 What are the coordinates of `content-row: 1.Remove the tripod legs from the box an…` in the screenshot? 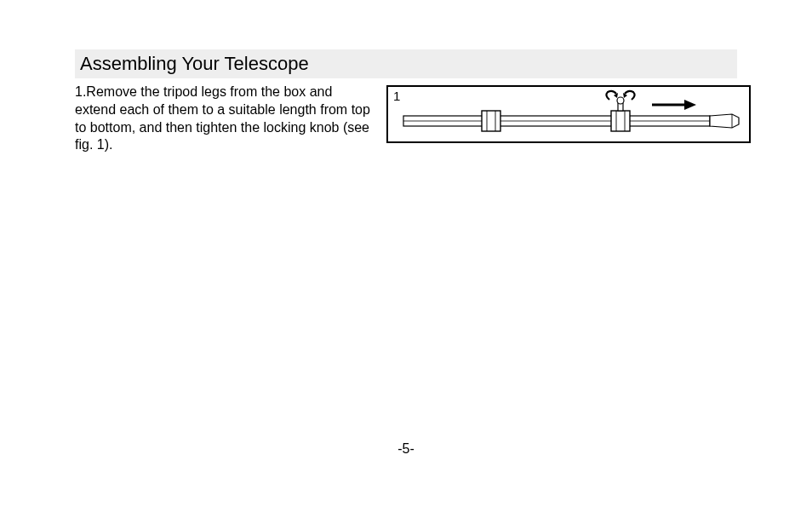 It's located at (406, 119).